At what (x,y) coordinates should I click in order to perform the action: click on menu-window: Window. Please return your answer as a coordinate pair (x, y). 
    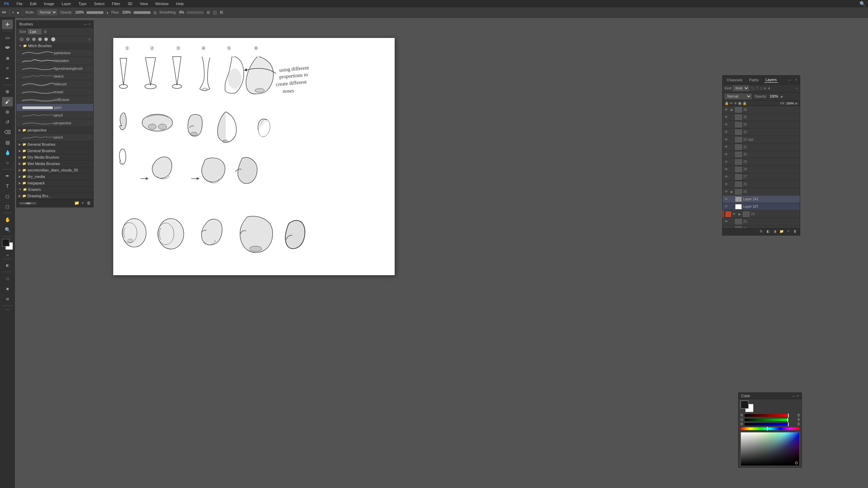
    Looking at the image, I should click on (162, 4).